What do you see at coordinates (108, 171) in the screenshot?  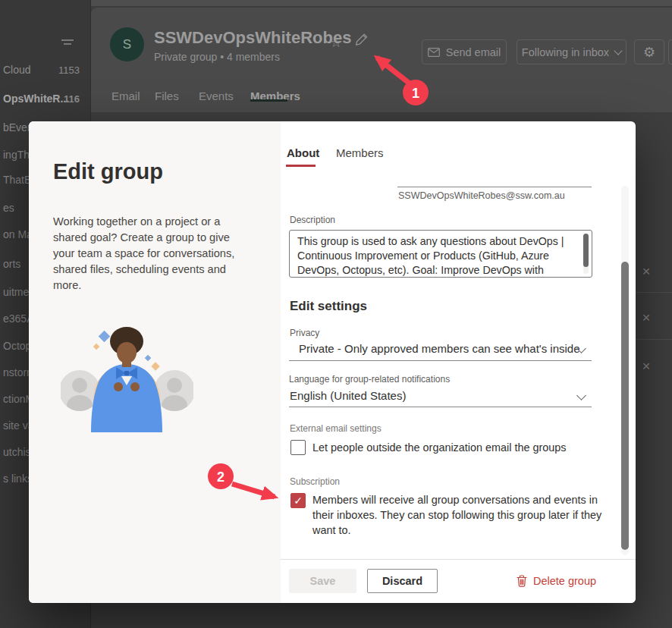 I see `dialog-title: Edit group` at bounding box center [108, 171].